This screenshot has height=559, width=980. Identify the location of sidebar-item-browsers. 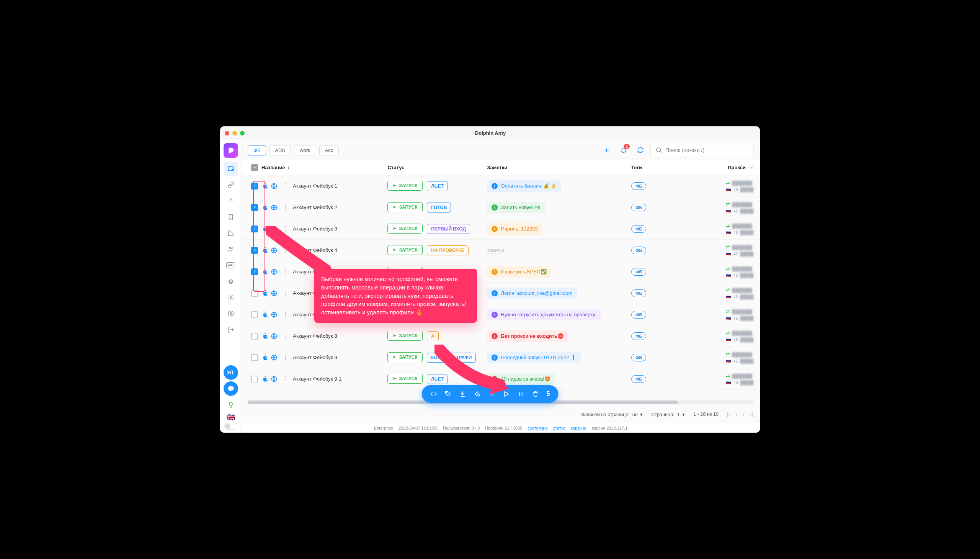
(231, 169).